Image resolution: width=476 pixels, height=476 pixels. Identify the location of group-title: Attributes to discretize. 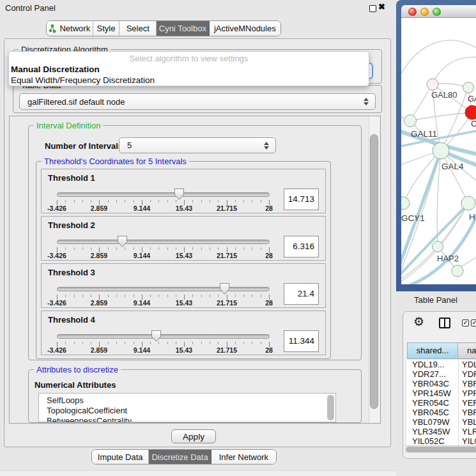
(77, 369).